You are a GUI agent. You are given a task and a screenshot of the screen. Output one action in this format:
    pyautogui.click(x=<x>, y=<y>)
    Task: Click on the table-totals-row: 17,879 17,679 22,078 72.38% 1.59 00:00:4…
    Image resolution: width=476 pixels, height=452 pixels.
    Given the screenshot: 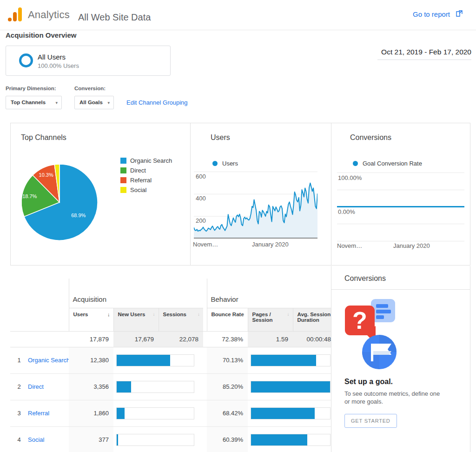 What is the action you would take?
    pyautogui.click(x=173, y=339)
    